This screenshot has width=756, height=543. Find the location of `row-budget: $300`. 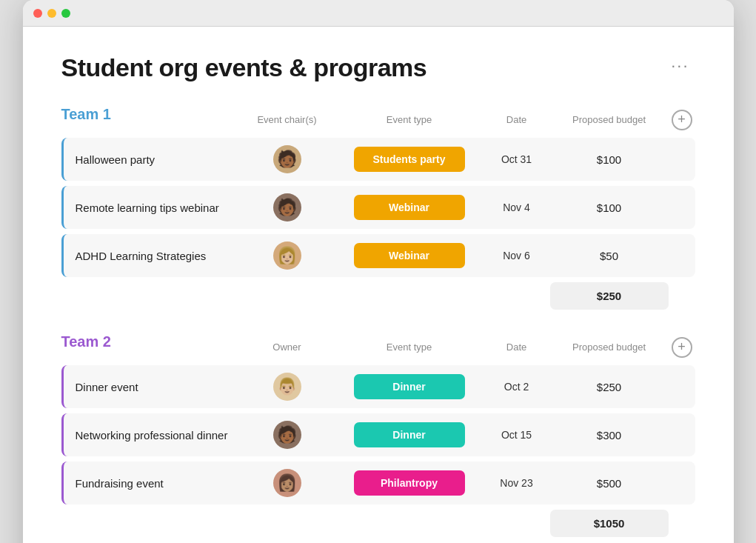

row-budget: $300 is located at coordinates (609, 436).